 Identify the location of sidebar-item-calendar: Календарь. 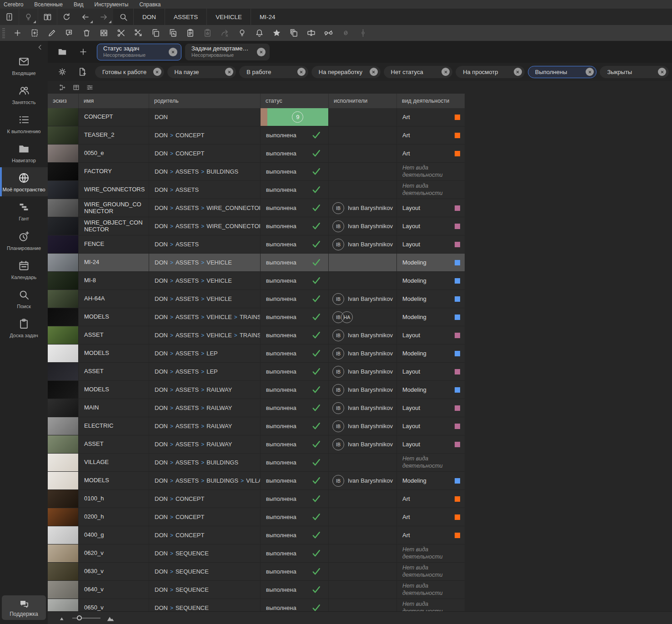
(24, 270).